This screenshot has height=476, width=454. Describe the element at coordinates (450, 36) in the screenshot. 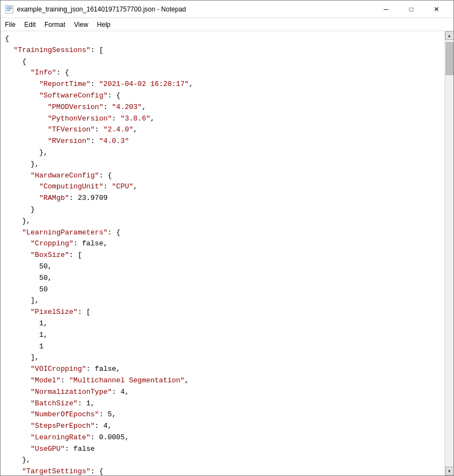

I see `scroll-up-button: ▲` at that location.